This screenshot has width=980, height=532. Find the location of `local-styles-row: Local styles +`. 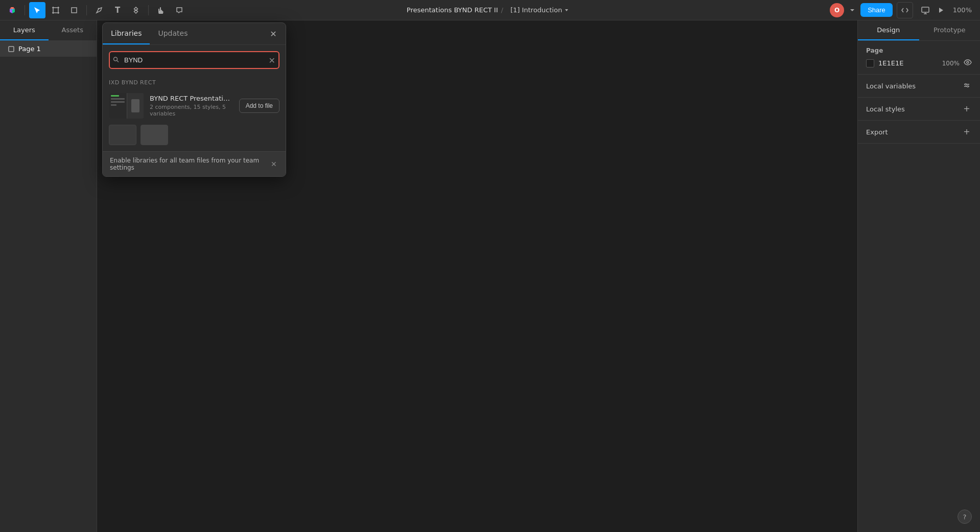

local-styles-row: Local styles + is located at coordinates (919, 109).